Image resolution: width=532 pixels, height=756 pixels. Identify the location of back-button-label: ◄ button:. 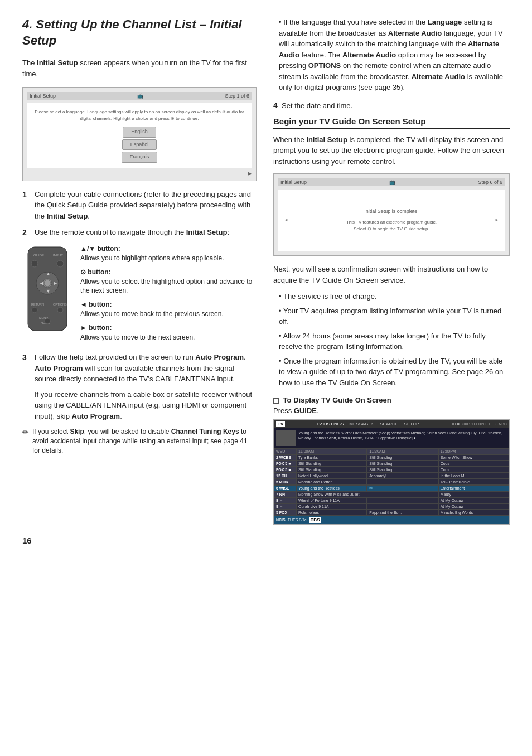
(96, 304).